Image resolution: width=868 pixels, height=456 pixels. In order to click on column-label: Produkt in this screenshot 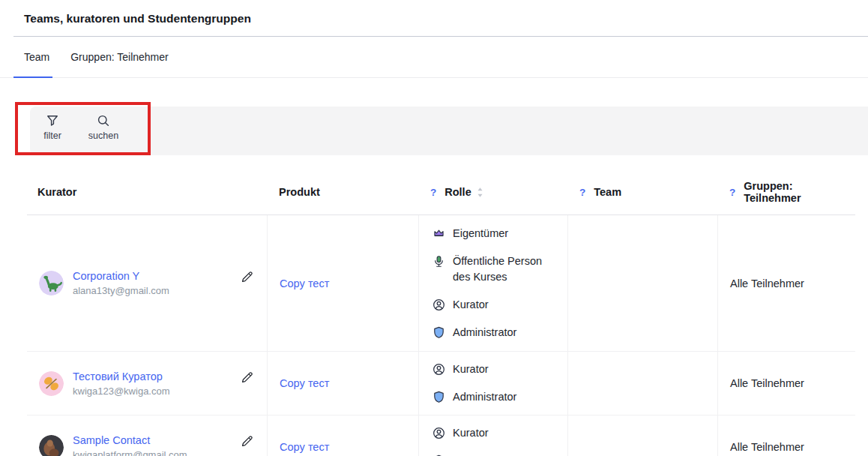, I will do `click(300, 192)`.